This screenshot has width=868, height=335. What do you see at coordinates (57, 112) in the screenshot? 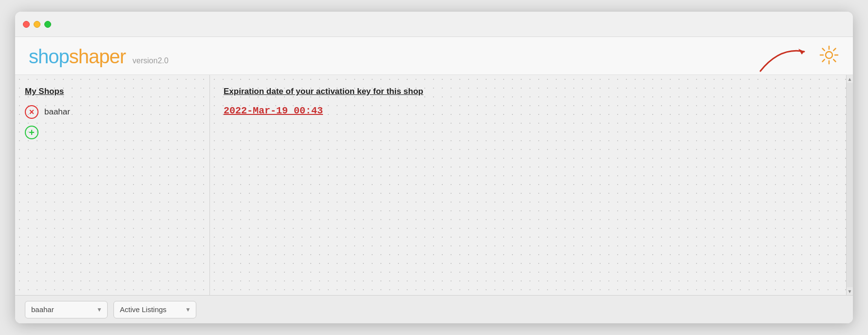
I see `shop-name: baahar` at bounding box center [57, 112].